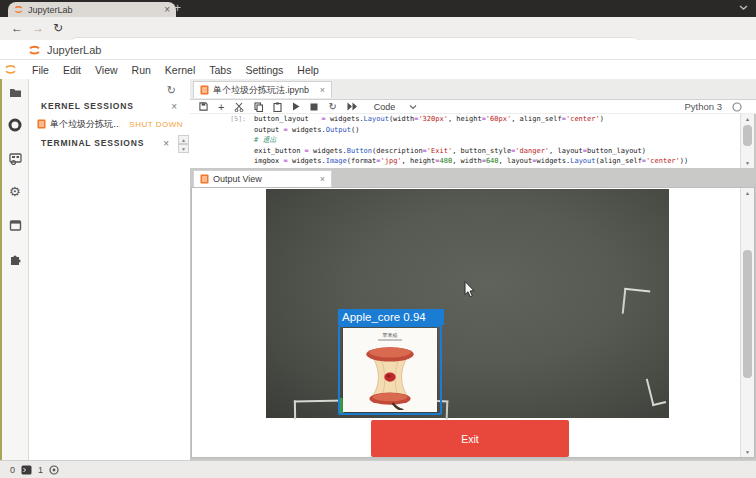  What do you see at coordinates (54, 470) in the screenshot?
I see `kernel-icon` at bounding box center [54, 470].